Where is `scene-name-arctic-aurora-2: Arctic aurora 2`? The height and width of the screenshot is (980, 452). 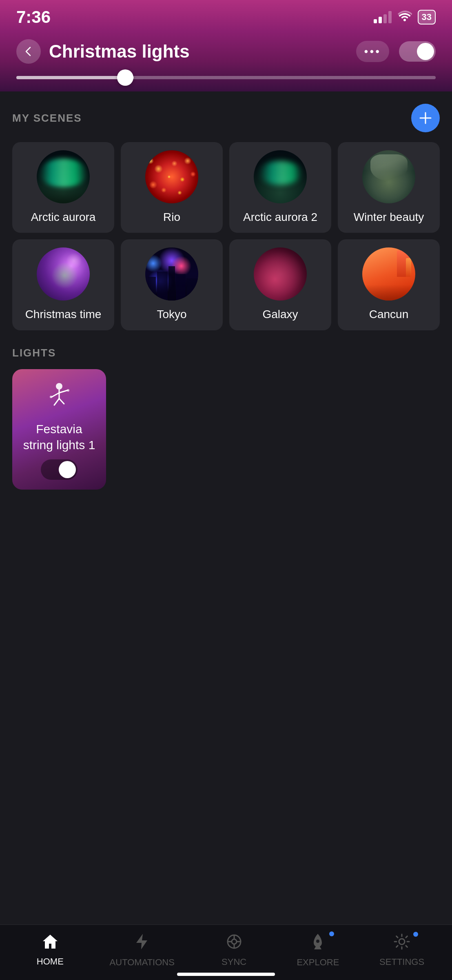 scene-name-arctic-aurora-2: Arctic aurora 2 is located at coordinates (280, 217).